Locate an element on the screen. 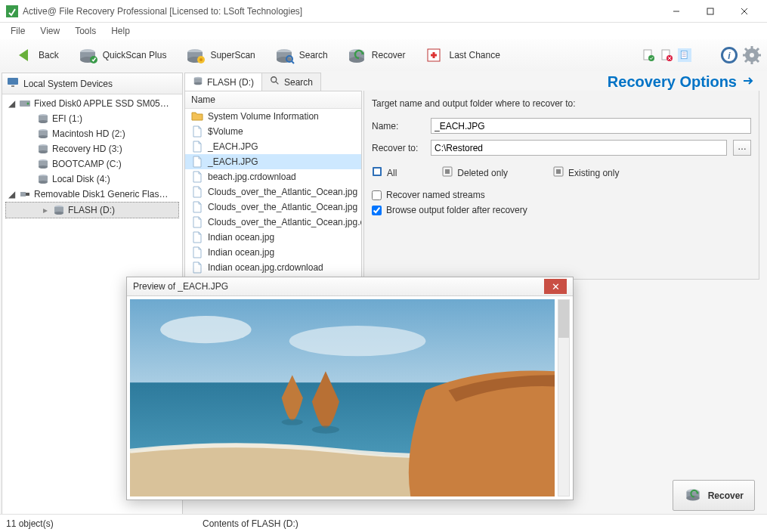 This screenshot has width=767, height=532. preview-title: Preview of _EACH.JPG is located at coordinates (339, 286).